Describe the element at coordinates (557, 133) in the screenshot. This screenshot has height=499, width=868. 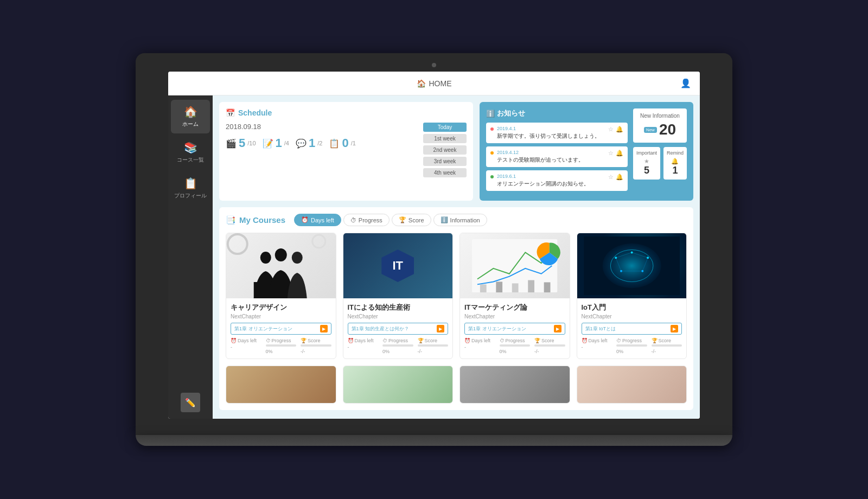
I see `notice-item-1: 2019.4.1 新学期です。張り切って受講しましょう。 ☆ 🔔` at that location.